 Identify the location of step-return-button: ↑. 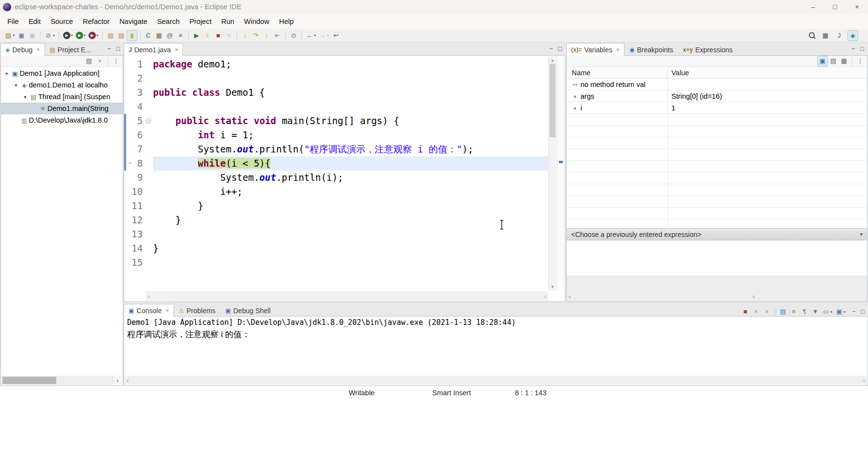
(267, 36).